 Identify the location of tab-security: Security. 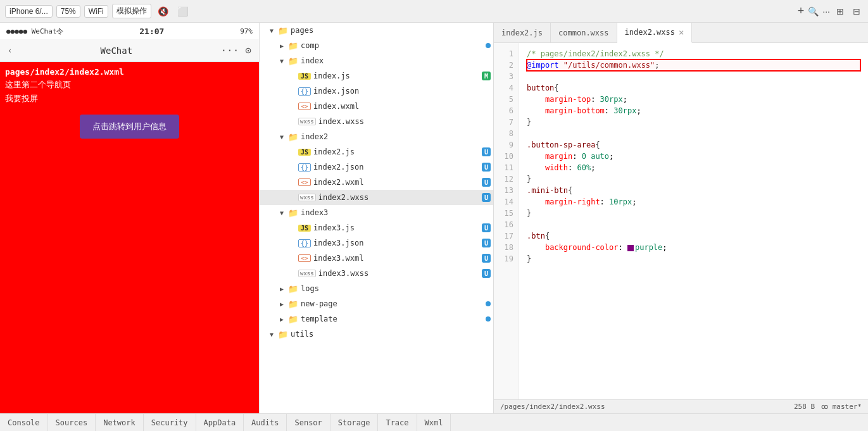
(170, 423).